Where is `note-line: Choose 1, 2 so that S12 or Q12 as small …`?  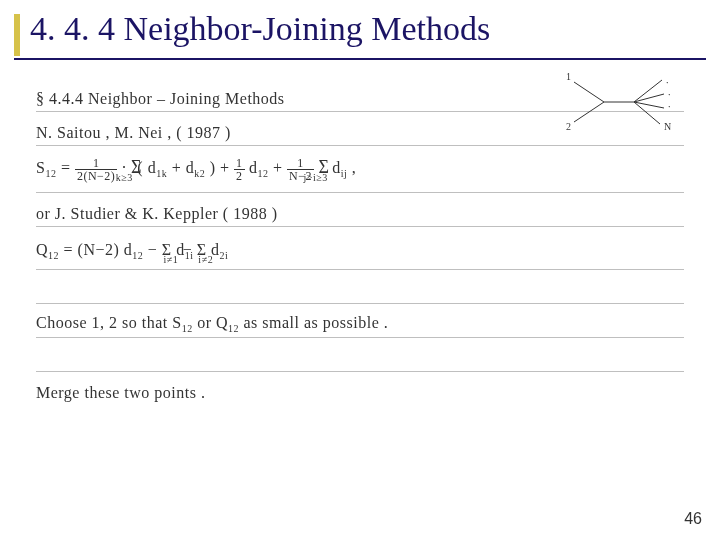 note-line: Choose 1, 2 so that S12 or Q12 as small … is located at coordinates (360, 321).